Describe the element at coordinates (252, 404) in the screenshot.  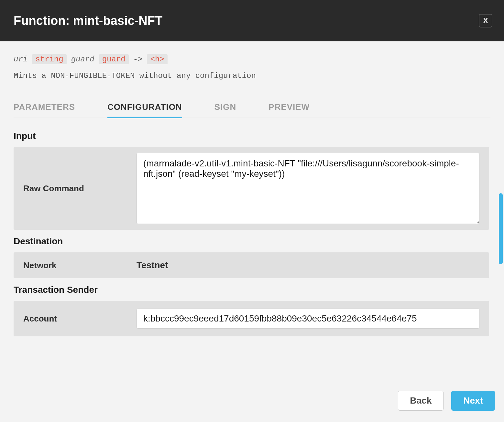
I see `dialog-footer: Back Next` at that location.